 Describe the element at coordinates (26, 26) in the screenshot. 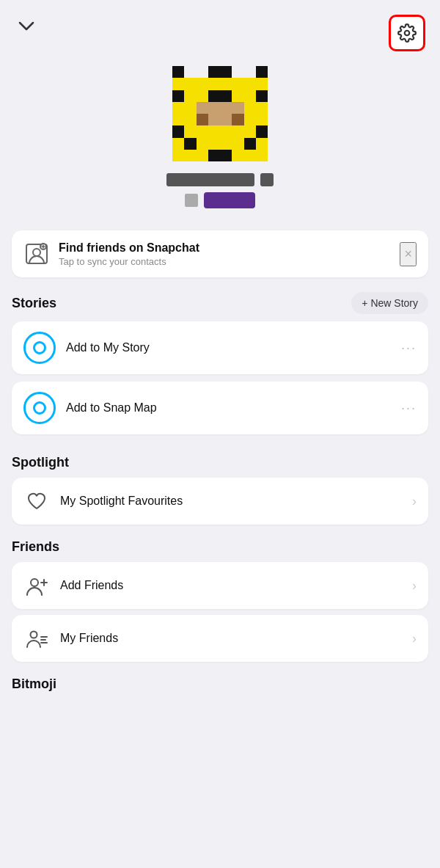

I see `chevron-down-button` at that location.